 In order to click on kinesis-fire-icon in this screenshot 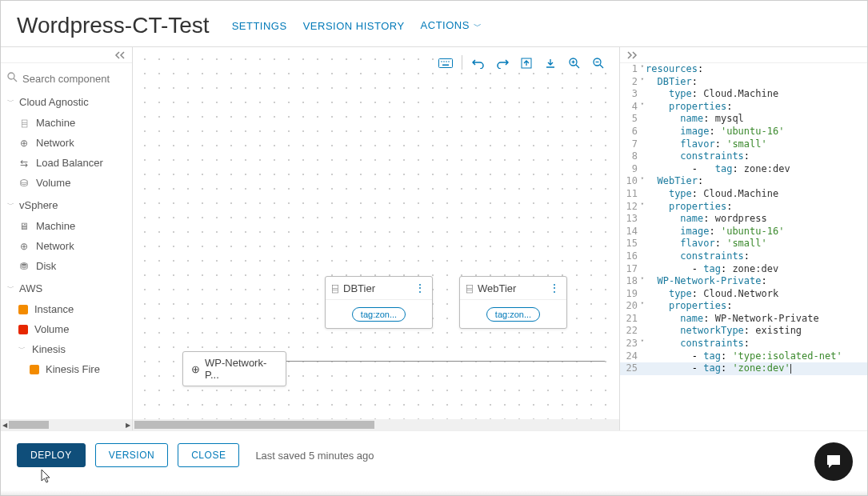, I will do `click(34, 370)`.